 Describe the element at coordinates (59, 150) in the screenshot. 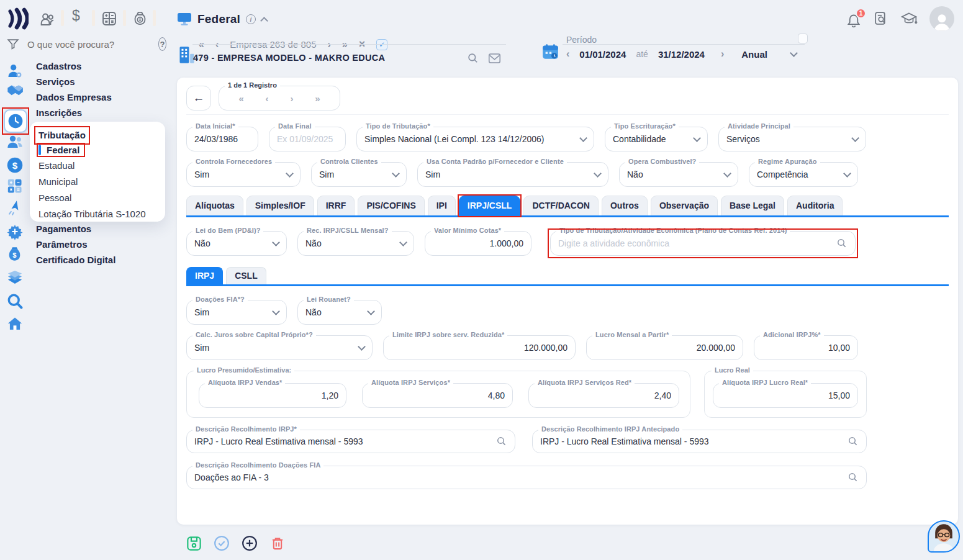

I see `submenu-item-federal: Federal` at that location.